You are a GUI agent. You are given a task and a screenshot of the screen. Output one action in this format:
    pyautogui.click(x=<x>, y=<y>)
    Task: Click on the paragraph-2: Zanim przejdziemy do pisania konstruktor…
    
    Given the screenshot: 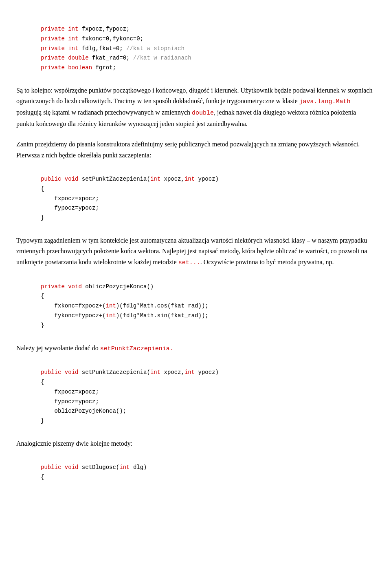 What is the action you would take?
    pyautogui.click(x=196, y=150)
    